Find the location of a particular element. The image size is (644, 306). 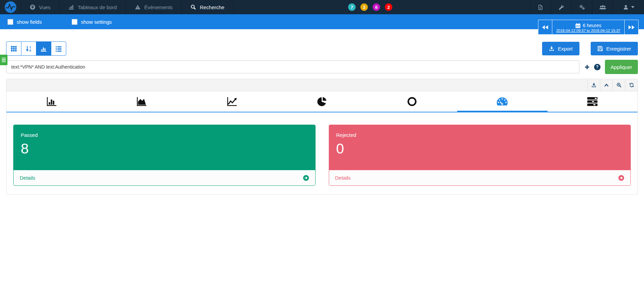

badge-magenta: 6 is located at coordinates (376, 7).